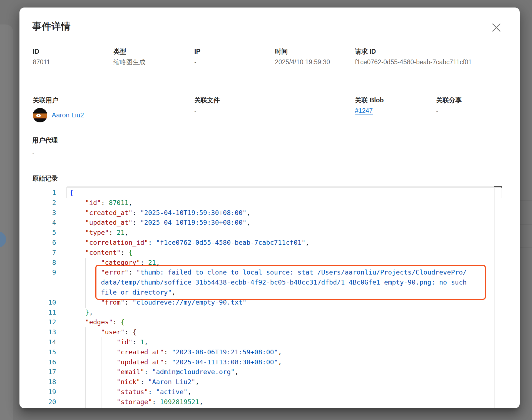  What do you see at coordinates (135, 382) in the screenshot?
I see `code-line-content: "nick": "Aaron Liu2",` at bounding box center [135, 382].